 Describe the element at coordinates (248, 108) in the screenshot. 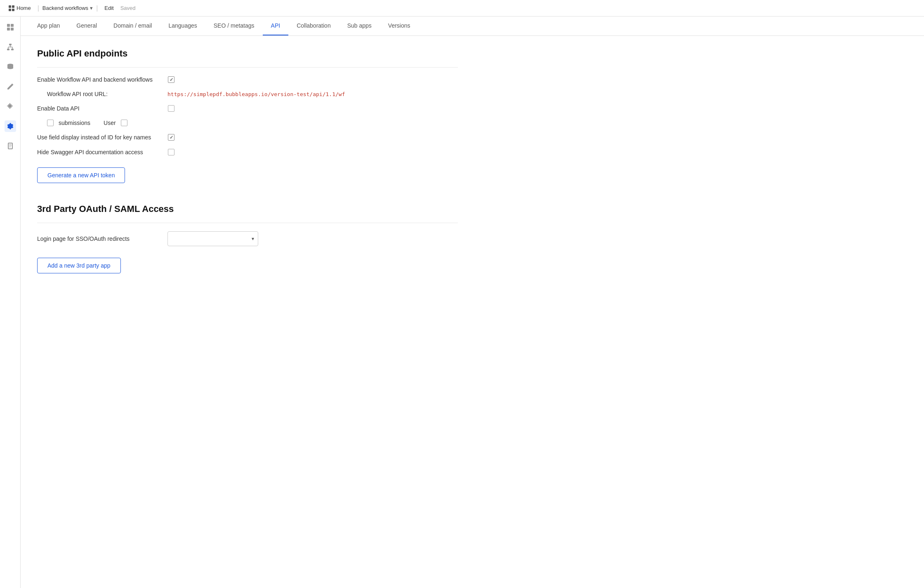

I see `enable-data-api-row: Enable Data API` at that location.